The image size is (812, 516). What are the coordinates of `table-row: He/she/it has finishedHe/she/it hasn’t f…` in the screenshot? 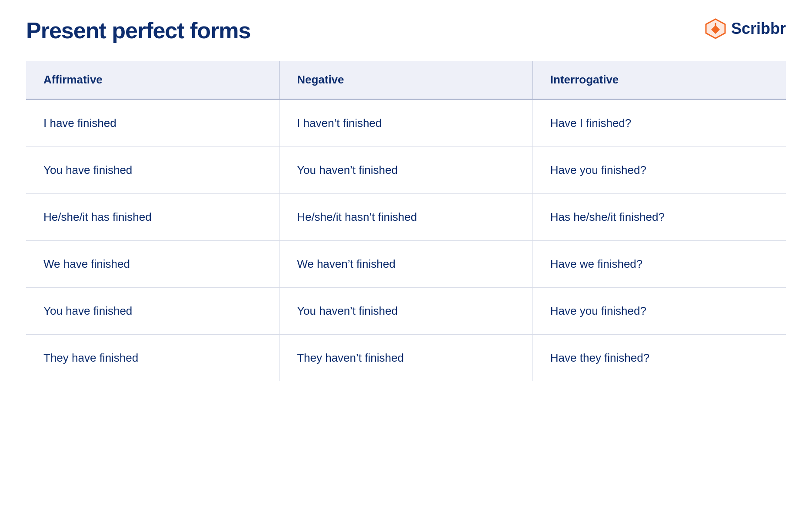 It's located at (406, 217).